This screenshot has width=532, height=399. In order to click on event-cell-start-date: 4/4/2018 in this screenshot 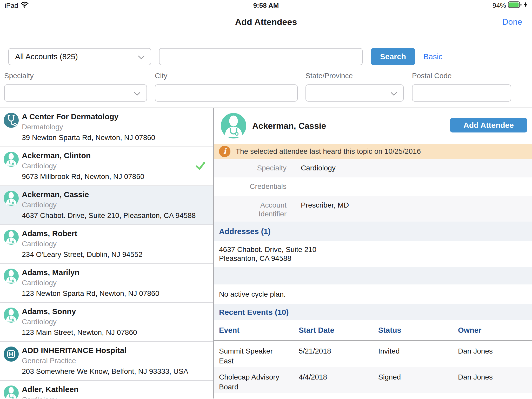, I will do `click(338, 382)`.